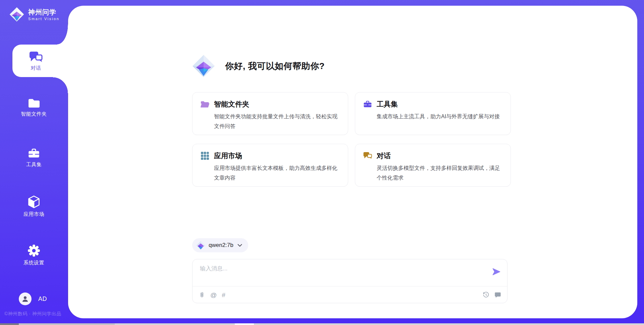 This screenshot has height=325, width=644. Describe the element at coordinates (213, 295) in the screenshot. I see `mention-icon: @` at that location.